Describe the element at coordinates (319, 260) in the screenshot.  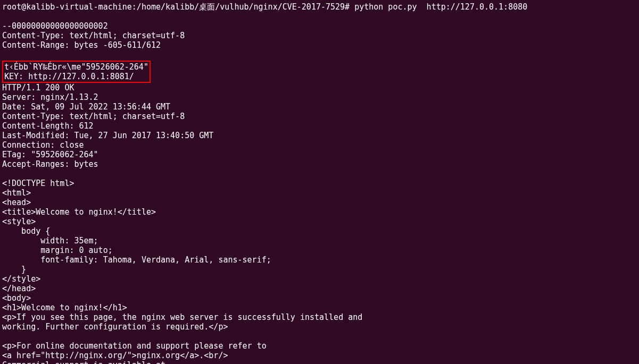
I see `output-line: font-family: Tahoma, Verdana, Arial, san…` at that location.